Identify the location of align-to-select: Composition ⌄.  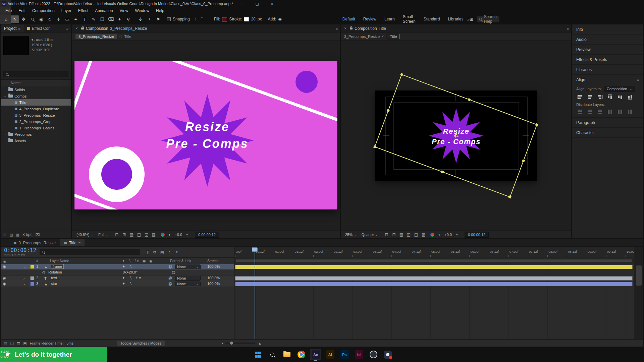
(620, 89).